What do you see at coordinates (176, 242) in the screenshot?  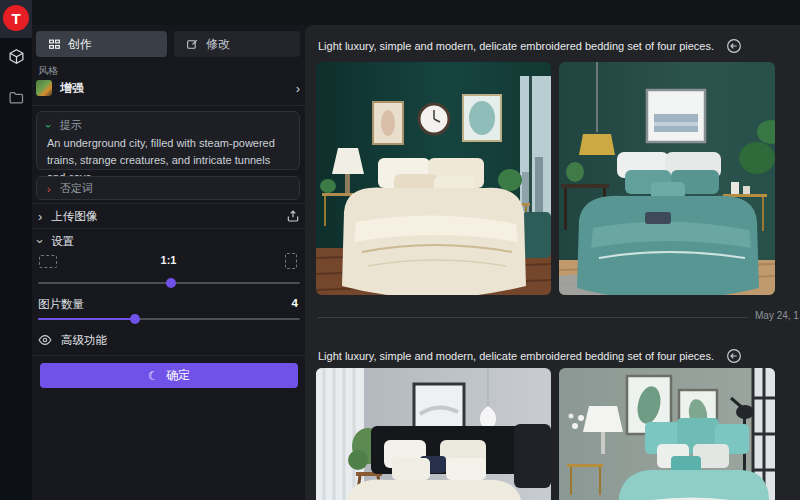 I see `settings-label: 设置` at bounding box center [176, 242].